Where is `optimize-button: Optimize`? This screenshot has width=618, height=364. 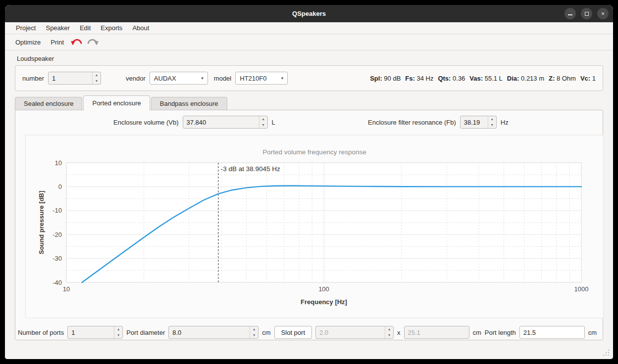 optimize-button: Optimize is located at coordinates (28, 43).